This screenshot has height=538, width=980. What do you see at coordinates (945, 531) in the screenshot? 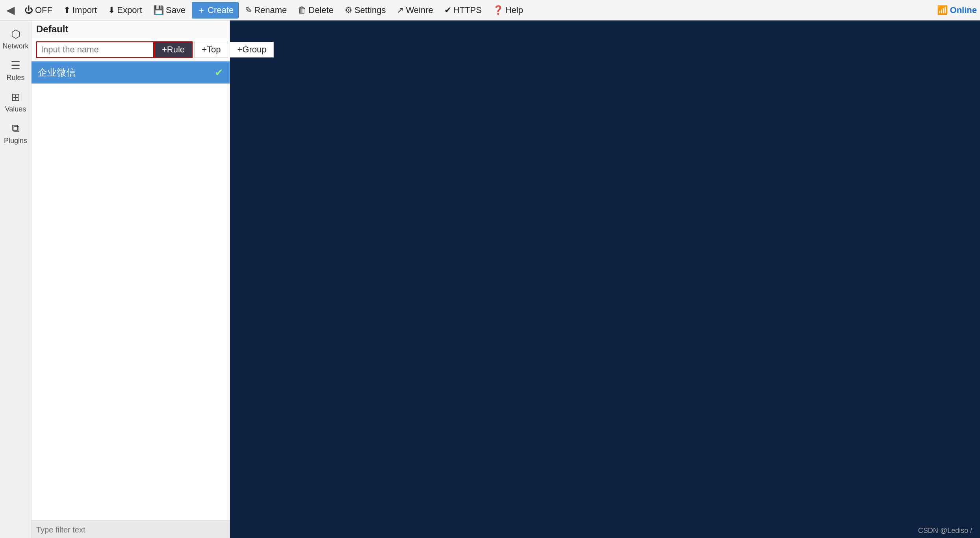
I see `bottom-status: CSDN @Lediso /` at bounding box center [945, 531].